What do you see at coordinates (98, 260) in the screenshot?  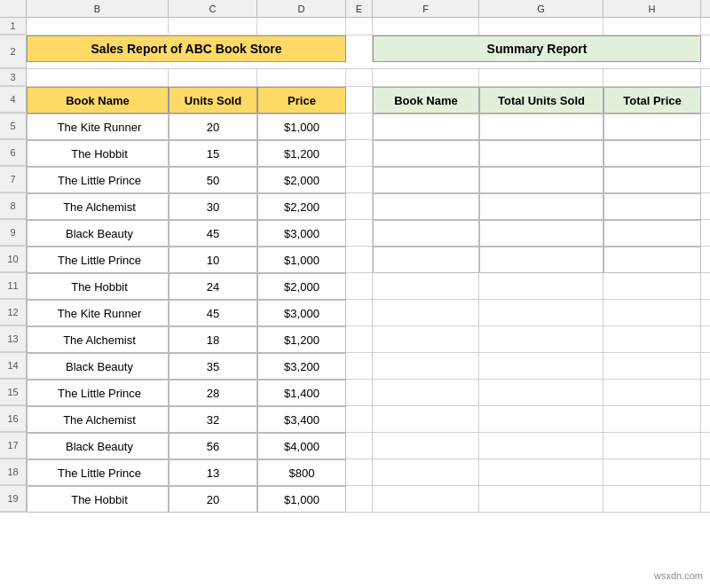 I see `cell-b10: The Little Prince` at bounding box center [98, 260].